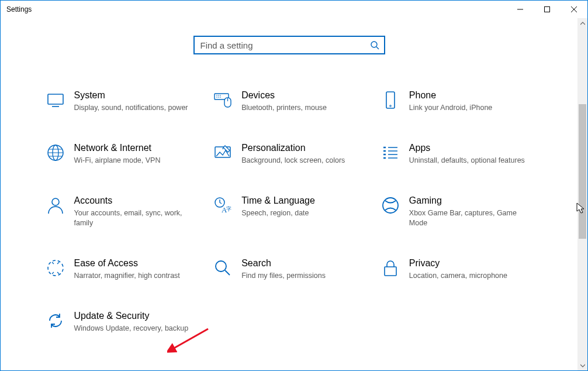  Describe the element at coordinates (56, 99) in the screenshot. I see `system-icon` at that location.